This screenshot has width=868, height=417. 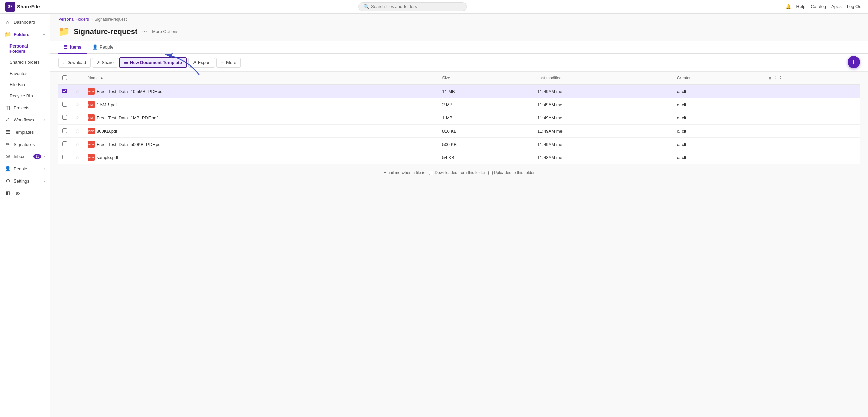 I want to click on chevron-down-icon: ▾, so click(x=44, y=35).